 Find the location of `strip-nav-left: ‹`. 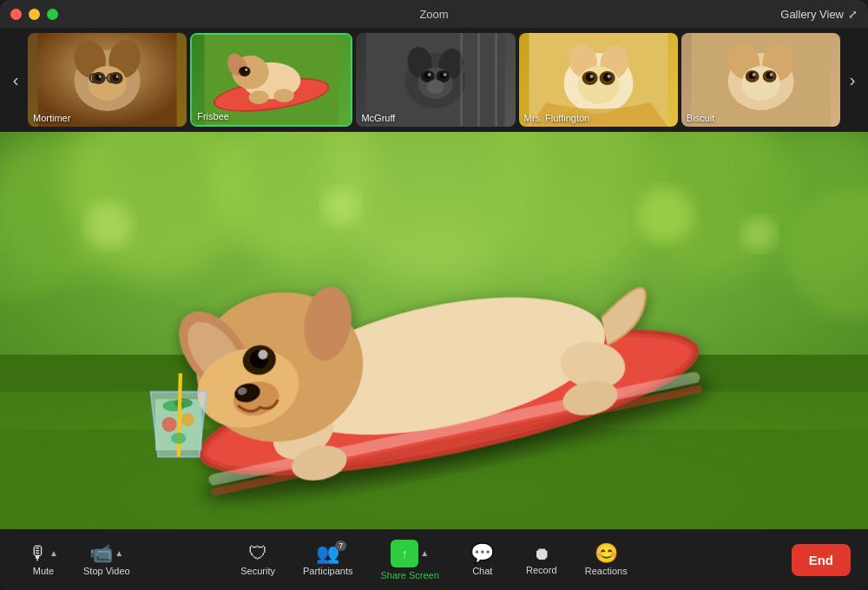

strip-nav-left: ‹ is located at coordinates (16, 80).